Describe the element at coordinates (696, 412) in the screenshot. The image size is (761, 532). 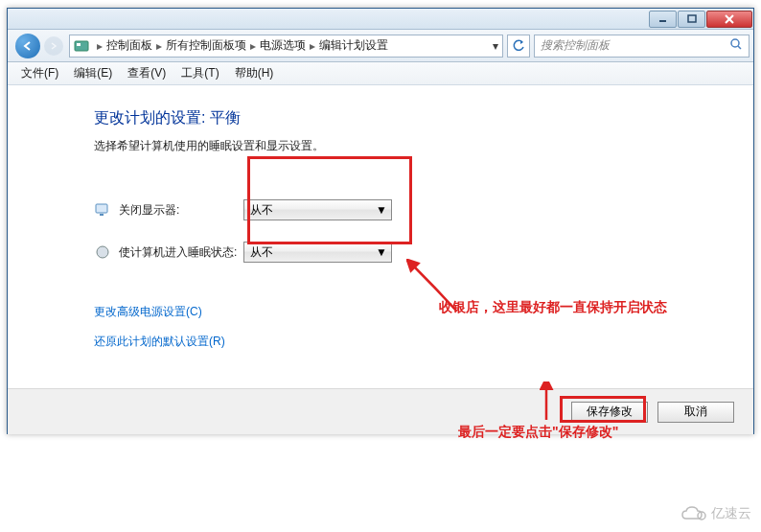
I see `cancel-button: 取消` at that location.